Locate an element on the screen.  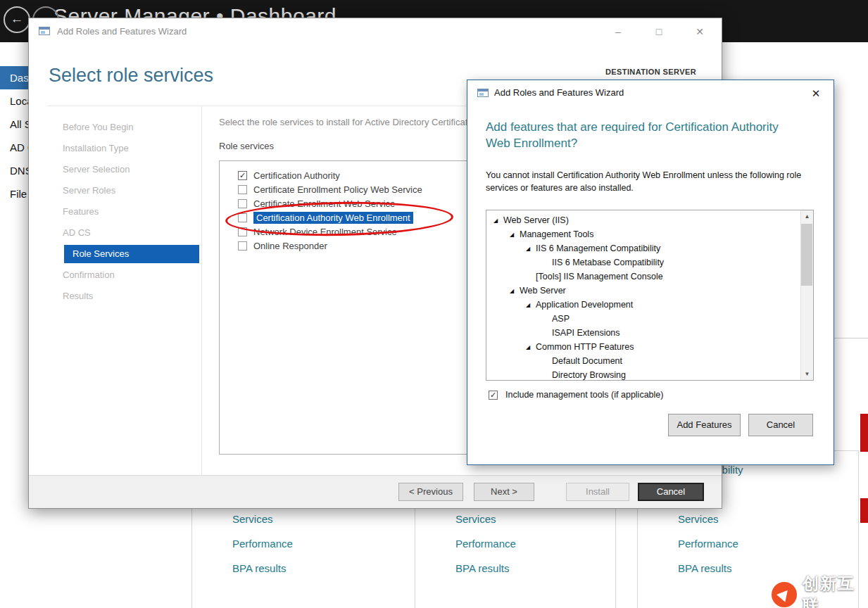
wizard-nav-confirmation: Confirmation is located at coordinates (89, 275).